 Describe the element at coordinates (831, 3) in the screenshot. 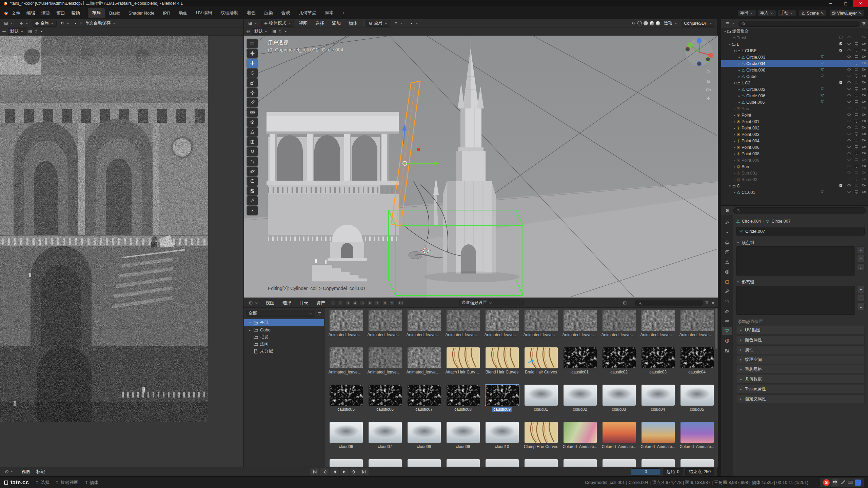

I see `minimize-button: ─` at that location.